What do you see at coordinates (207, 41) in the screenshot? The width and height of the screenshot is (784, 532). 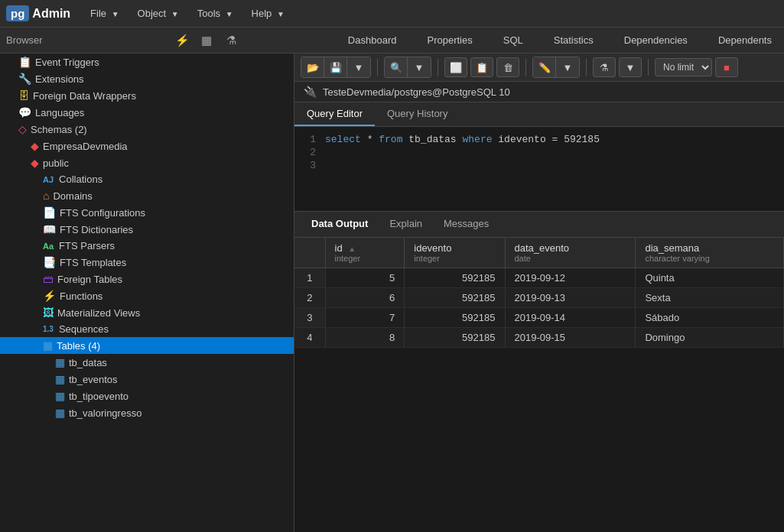 I see `grid-icon: ▦` at bounding box center [207, 41].